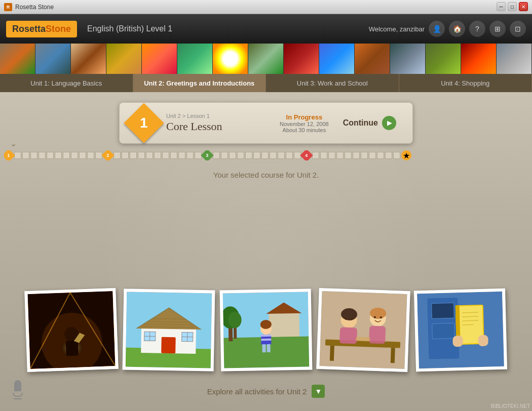 Image resolution: width=532 pixels, height=411 pixels. What do you see at coordinates (370, 123) in the screenshot?
I see `continue-button: Continue ▶` at bounding box center [370, 123].